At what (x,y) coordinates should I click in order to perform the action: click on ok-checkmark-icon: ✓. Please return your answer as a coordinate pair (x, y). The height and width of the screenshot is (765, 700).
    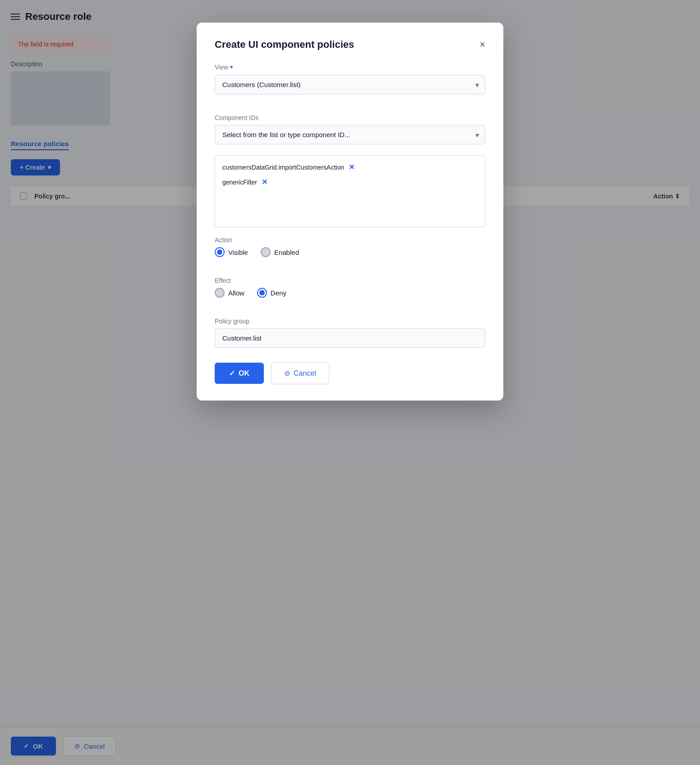
    Looking at the image, I should click on (232, 373).